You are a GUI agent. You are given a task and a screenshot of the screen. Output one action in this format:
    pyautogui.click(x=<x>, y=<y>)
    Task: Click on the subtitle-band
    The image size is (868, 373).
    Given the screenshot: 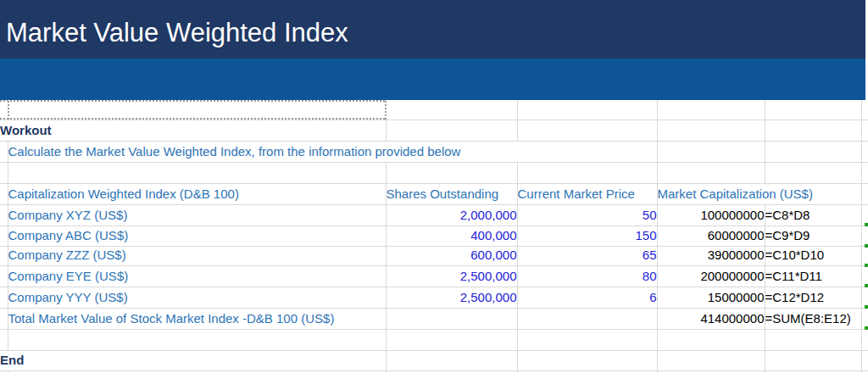 What is the action you would take?
    pyautogui.click(x=432, y=80)
    